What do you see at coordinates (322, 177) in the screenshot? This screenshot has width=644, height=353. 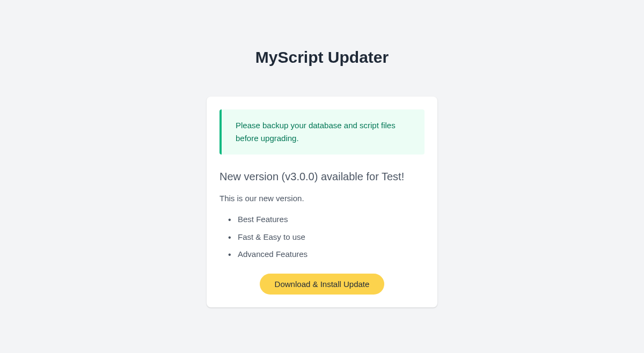 I see `version-heading: New version (v3.0.0) available for Test!` at bounding box center [322, 177].